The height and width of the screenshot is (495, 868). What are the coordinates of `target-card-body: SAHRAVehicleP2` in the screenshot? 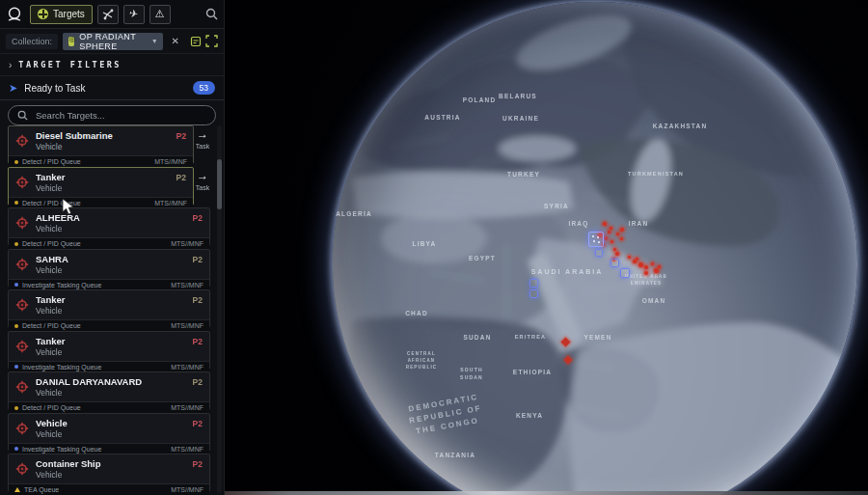 It's located at (109, 264).